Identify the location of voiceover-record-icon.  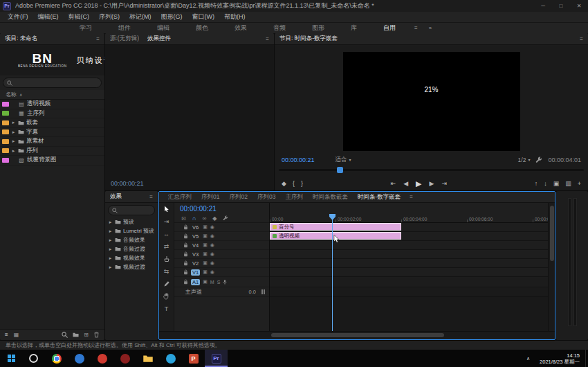
(225, 283).